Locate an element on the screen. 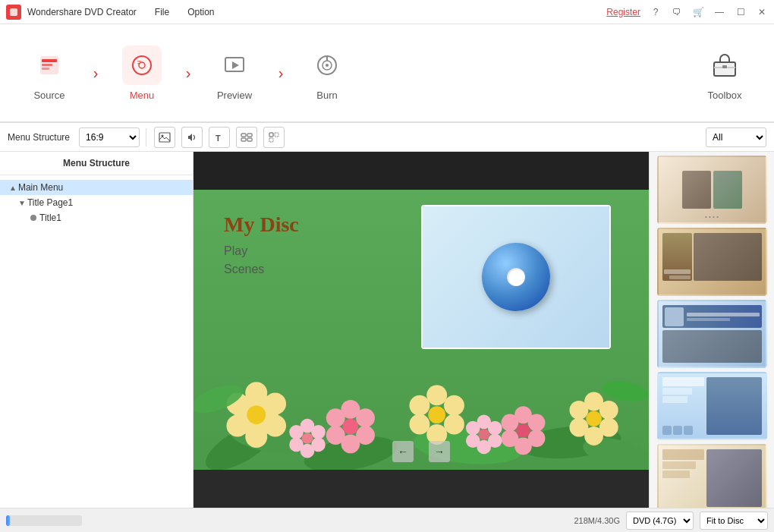 The image size is (774, 532). theme5-photo is located at coordinates (734, 478).